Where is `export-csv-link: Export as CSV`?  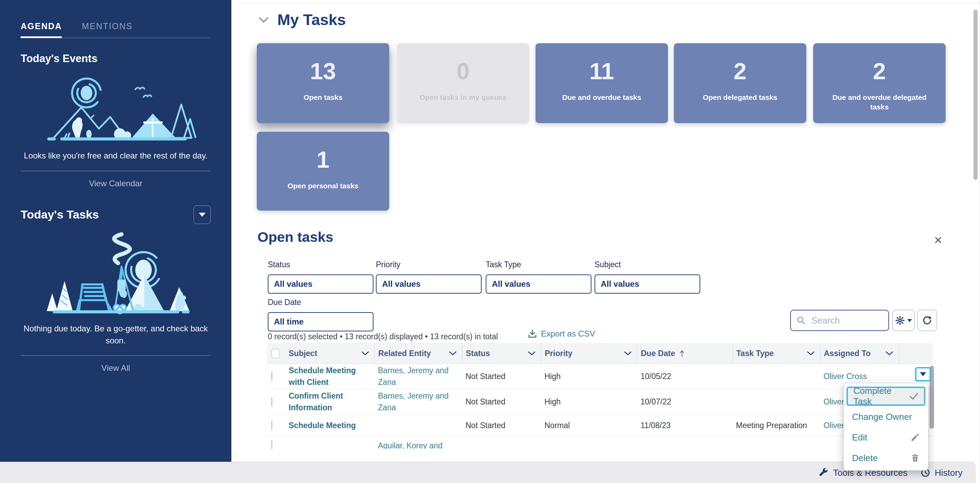 export-csv-link: Export as CSV is located at coordinates (561, 334).